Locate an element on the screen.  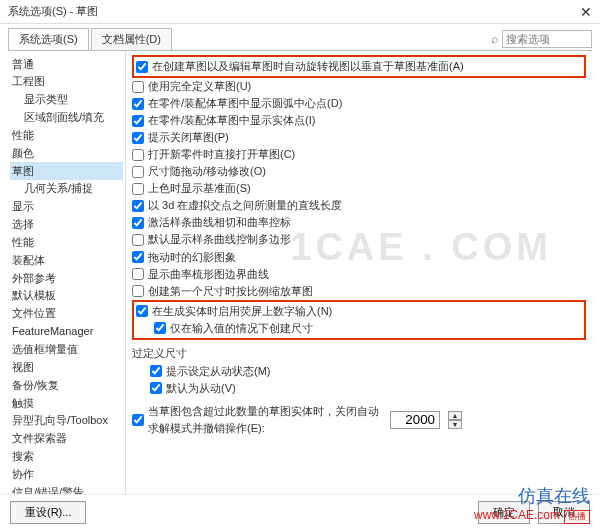
tab-system-options: 系统选项(S) is located at coordinates (48, 39).